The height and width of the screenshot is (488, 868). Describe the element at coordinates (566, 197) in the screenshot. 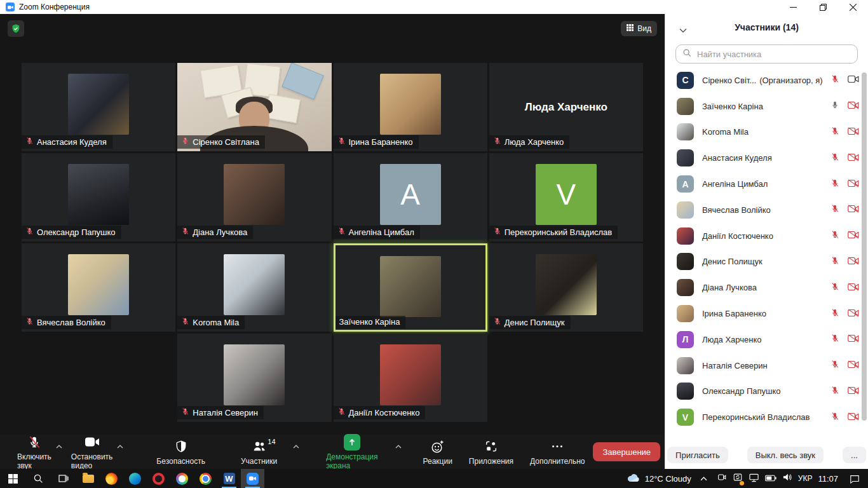

I see `participant-tile: V Перекоринський Владислав` at that location.